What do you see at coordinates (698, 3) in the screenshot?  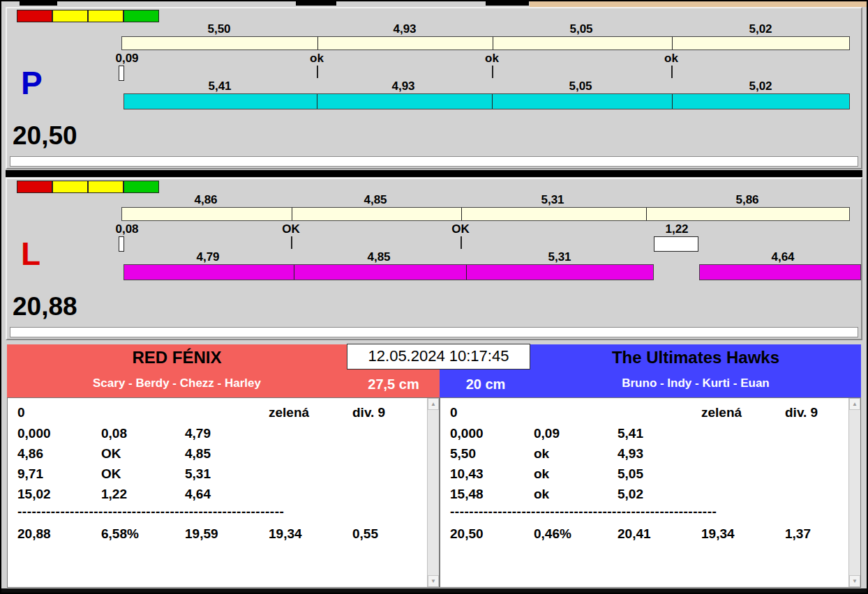 I see `background-window-fragment-tan` at bounding box center [698, 3].